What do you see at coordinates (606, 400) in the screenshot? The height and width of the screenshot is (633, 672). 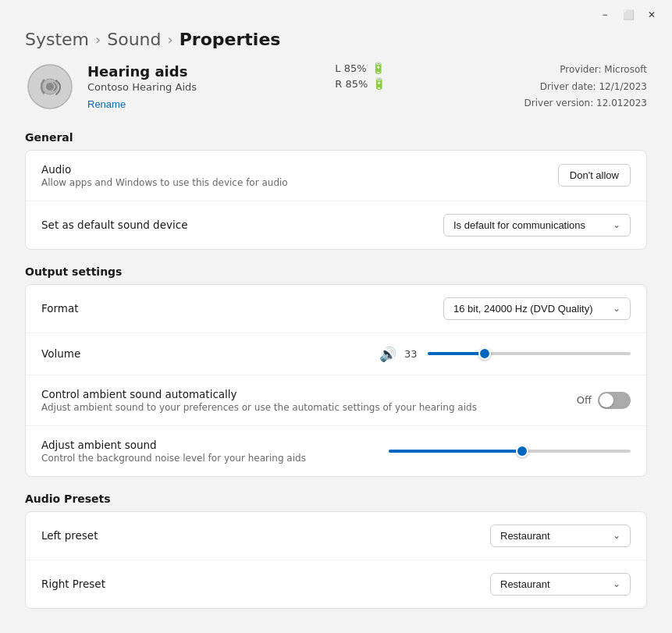 I see `toggle-knob` at bounding box center [606, 400].